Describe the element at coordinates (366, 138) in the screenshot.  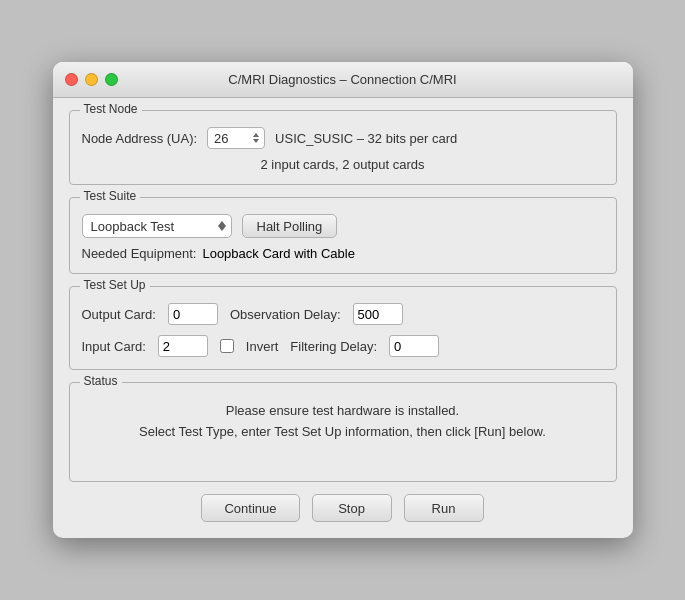
I see `node-info-text: USIC_SUSIC – 32 bits per card` at that location.